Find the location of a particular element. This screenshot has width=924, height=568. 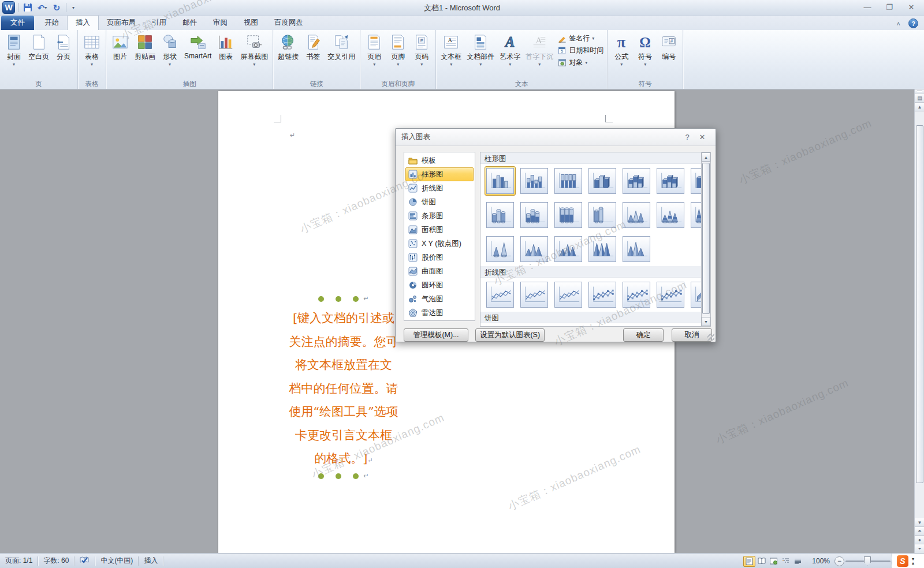

outline-view-button is located at coordinates (785, 561).